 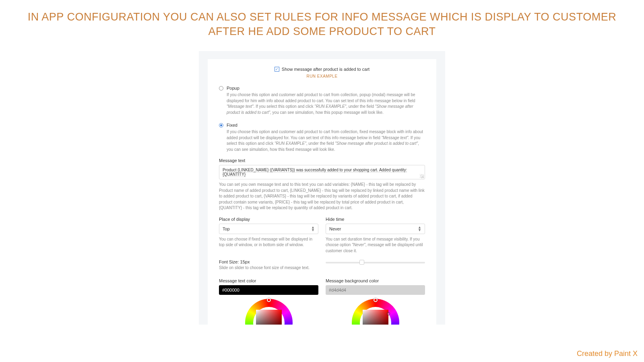 What do you see at coordinates (375, 219) in the screenshot?
I see `hide-time-label: Hide time` at bounding box center [375, 219].